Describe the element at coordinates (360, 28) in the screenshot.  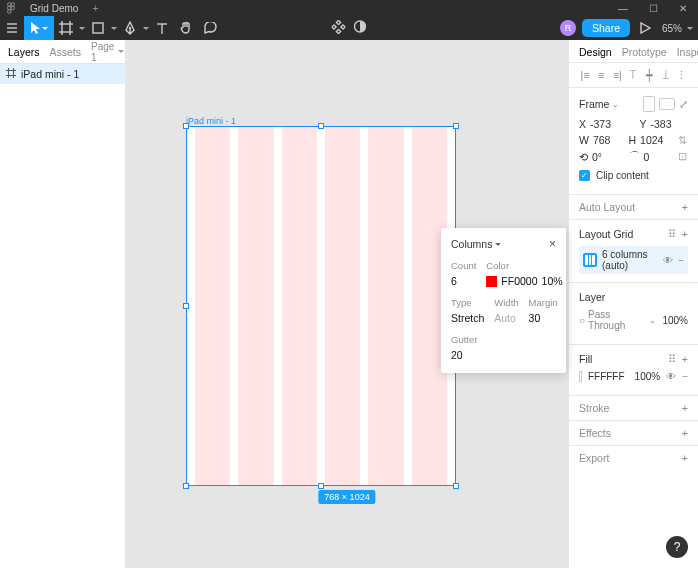
I see `mask-icon` at that location.